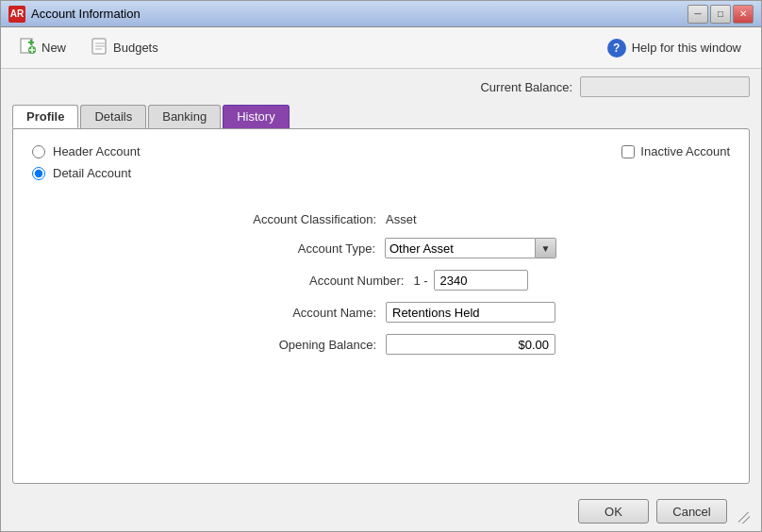  I want to click on account-name-input, so click(471, 312).